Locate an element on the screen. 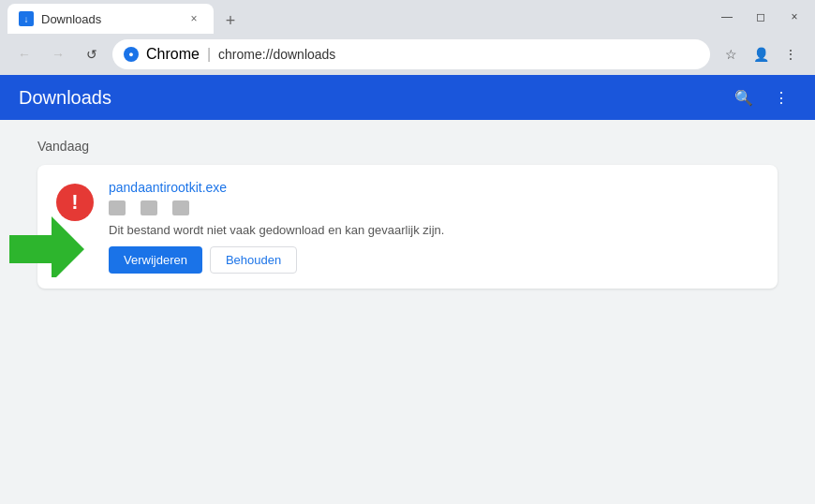 The width and height of the screenshot is (815, 504). new-tab-button: + is located at coordinates (230, 21).